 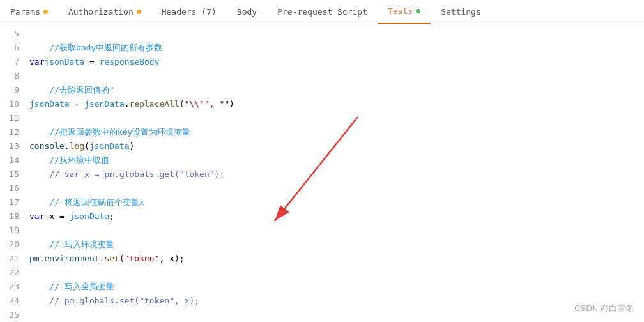 What do you see at coordinates (10, 301) in the screenshot?
I see `line-number: 24` at bounding box center [10, 301].